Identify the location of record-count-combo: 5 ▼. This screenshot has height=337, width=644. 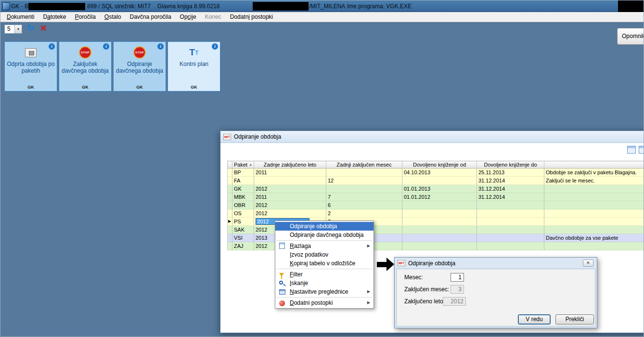
(13, 29).